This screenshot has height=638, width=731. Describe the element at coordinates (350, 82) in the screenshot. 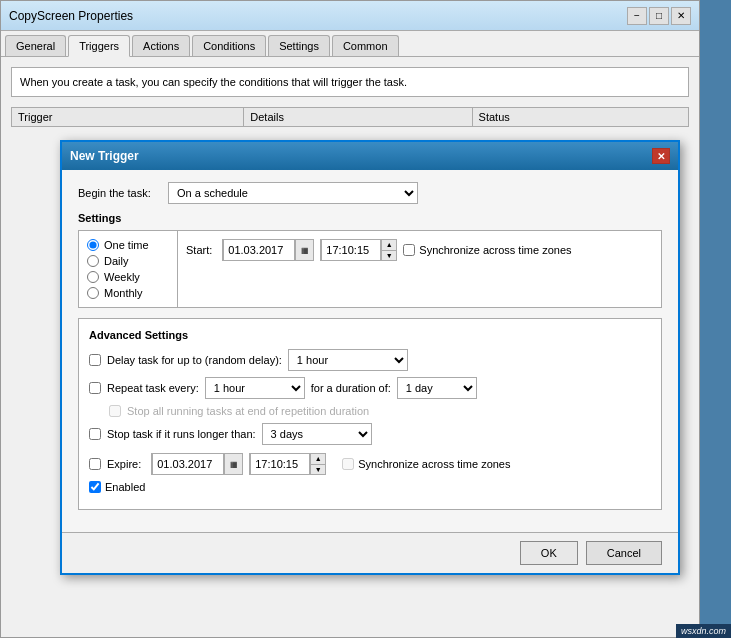

I see `description-box: When you create a task, you can specify …` at that location.